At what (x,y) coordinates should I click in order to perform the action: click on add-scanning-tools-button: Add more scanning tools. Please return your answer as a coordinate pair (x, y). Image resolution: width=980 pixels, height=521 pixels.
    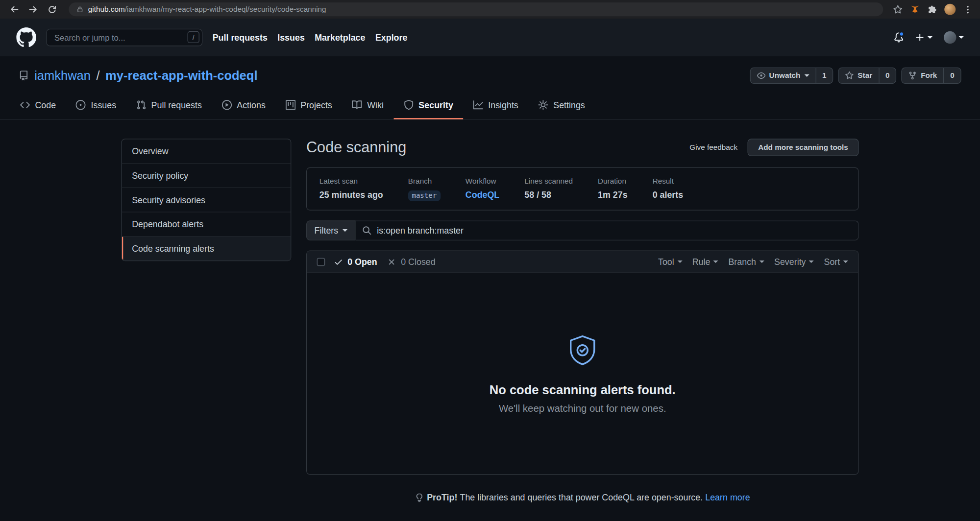
    Looking at the image, I should click on (803, 147).